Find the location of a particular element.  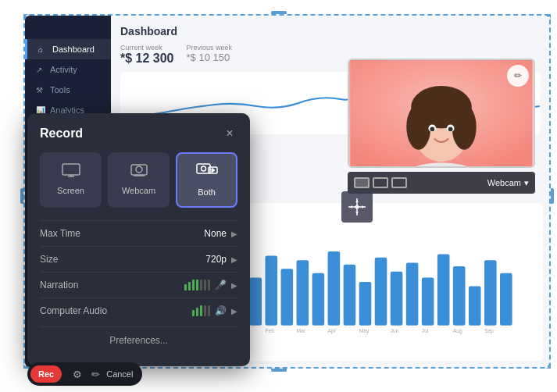

max-time-label: Max Time is located at coordinates (122, 233).